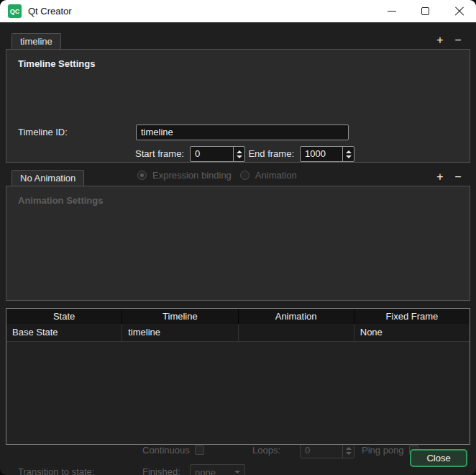  I want to click on start-frame-label: Start frame:, so click(145, 154).